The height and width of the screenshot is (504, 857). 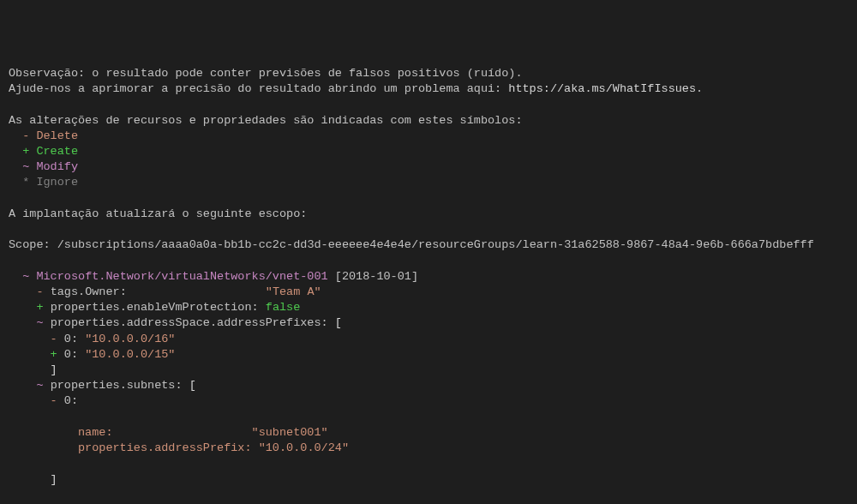 What do you see at coordinates (71, 339) in the screenshot?
I see `addrprefix-old-key: 0:` at bounding box center [71, 339].